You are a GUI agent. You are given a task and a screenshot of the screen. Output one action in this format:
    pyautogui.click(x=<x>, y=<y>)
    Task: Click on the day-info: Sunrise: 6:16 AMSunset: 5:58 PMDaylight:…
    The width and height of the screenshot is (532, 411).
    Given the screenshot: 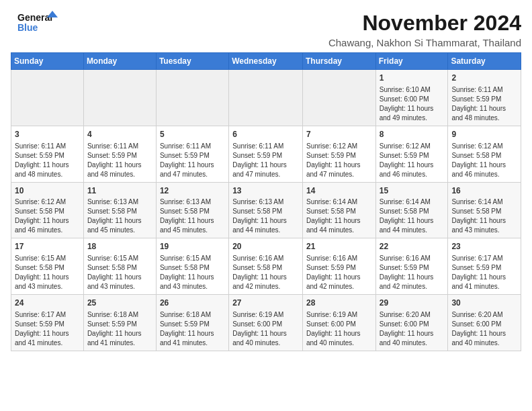 What is the action you would take?
    pyautogui.click(x=259, y=273)
    